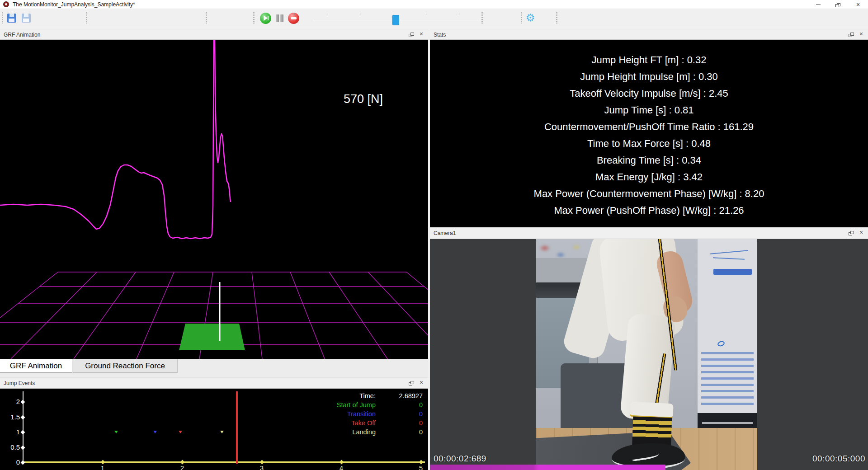 The height and width of the screenshot is (470, 868). I want to click on pause-icon, so click(278, 18).